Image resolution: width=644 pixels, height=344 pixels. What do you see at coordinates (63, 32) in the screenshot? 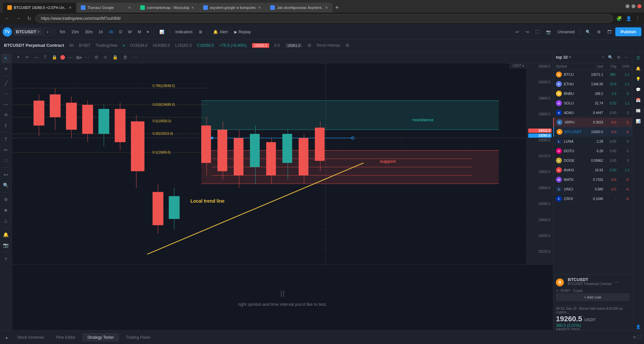
I see `tf-5m: 5m` at bounding box center [63, 32].